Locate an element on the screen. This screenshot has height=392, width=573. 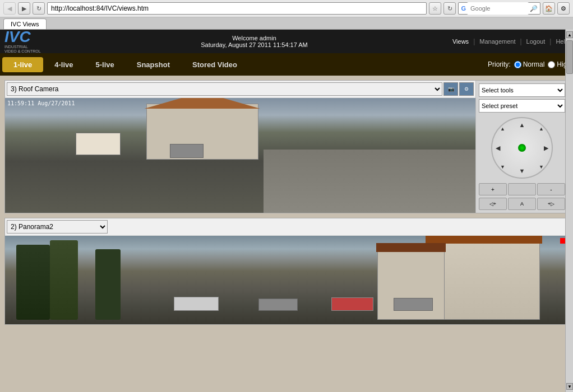
priority-section: Priority: Normal High is located at coordinates (529, 64).